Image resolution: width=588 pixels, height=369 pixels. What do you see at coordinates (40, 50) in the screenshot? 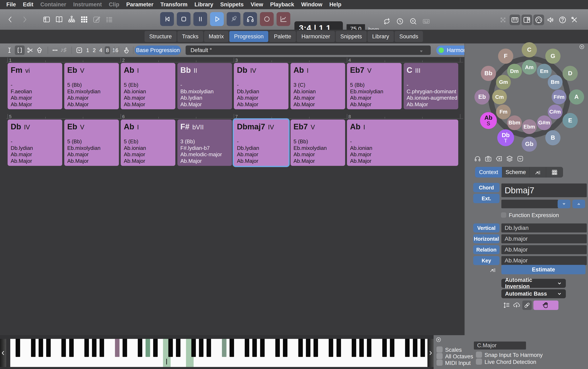
I see `eraser-tool` at bounding box center [40, 50].